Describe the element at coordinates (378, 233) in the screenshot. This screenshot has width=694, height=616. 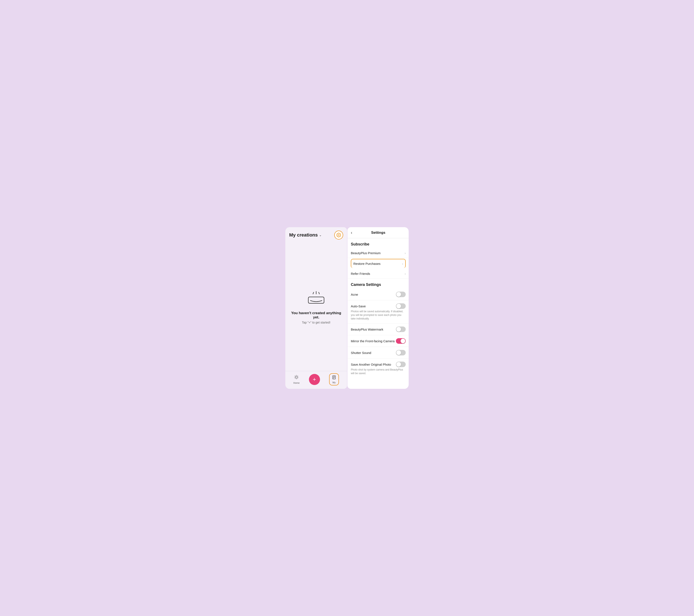
I see `settings-title: Settings` at that location.